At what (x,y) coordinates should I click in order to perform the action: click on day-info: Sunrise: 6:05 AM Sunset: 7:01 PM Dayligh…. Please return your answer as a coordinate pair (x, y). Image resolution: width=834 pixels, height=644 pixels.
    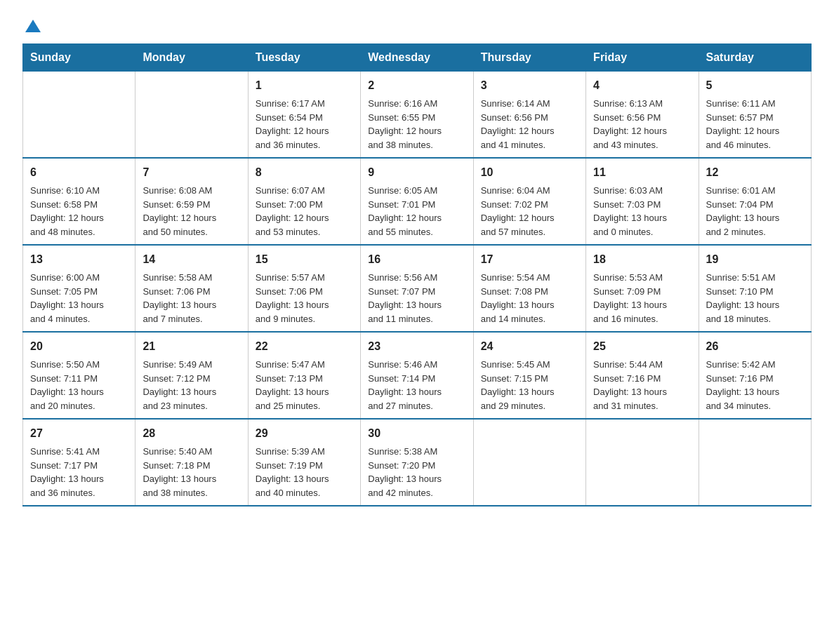
    Looking at the image, I should click on (417, 211).